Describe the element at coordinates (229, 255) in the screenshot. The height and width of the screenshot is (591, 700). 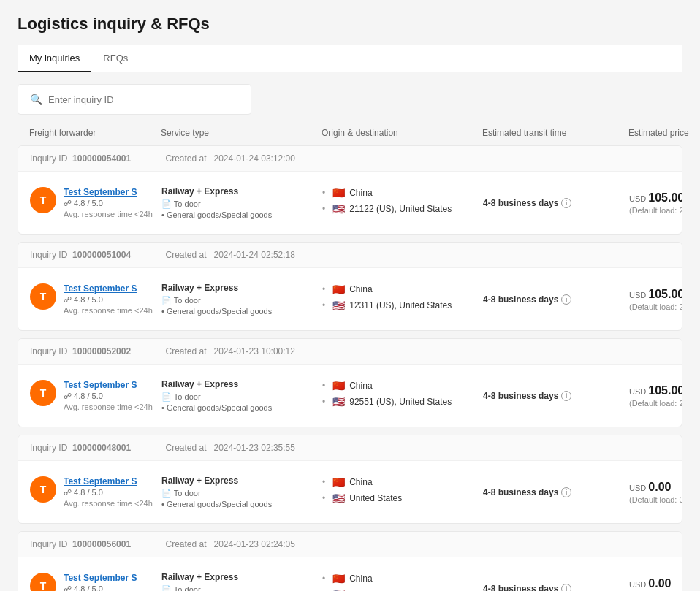
I see `created-at-1: Created at 2024-01-24 02:52:18` at that location.